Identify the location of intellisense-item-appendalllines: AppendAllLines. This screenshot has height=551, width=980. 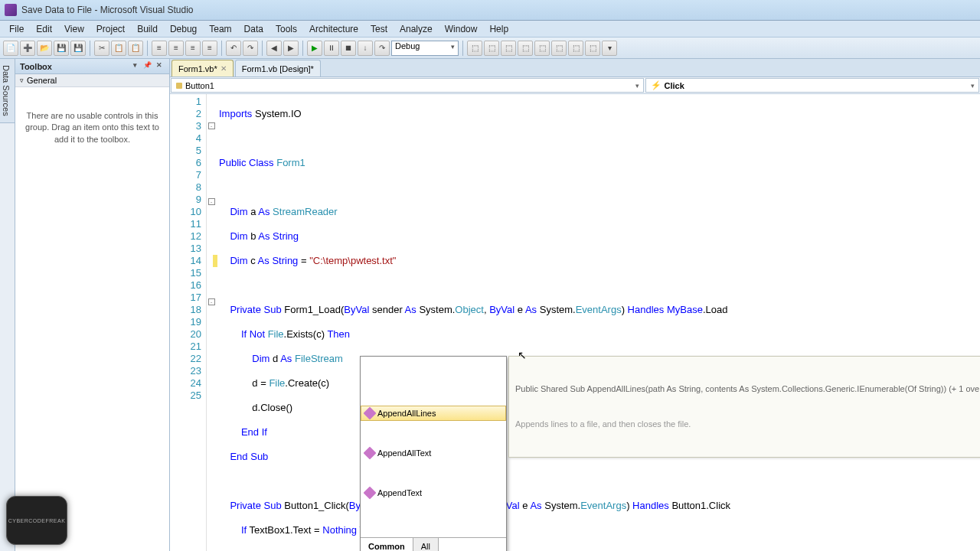
(433, 413).